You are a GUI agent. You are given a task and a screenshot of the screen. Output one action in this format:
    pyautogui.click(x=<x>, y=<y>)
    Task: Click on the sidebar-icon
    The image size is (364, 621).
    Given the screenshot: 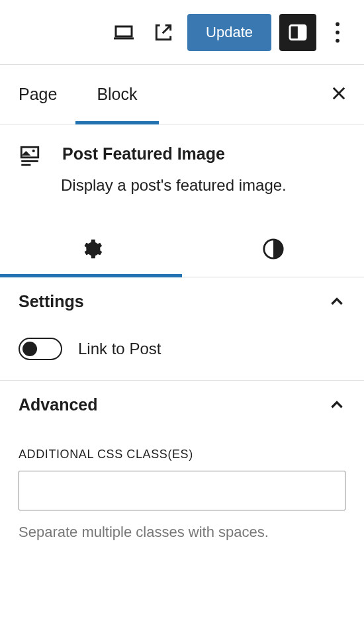 What is the action you would take?
    pyautogui.click(x=298, y=32)
    